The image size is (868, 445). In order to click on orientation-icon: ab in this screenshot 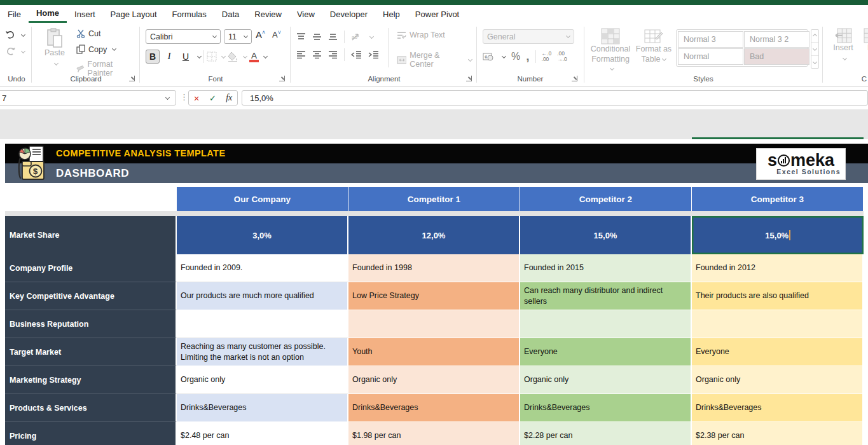, I will do `click(356, 37)`.